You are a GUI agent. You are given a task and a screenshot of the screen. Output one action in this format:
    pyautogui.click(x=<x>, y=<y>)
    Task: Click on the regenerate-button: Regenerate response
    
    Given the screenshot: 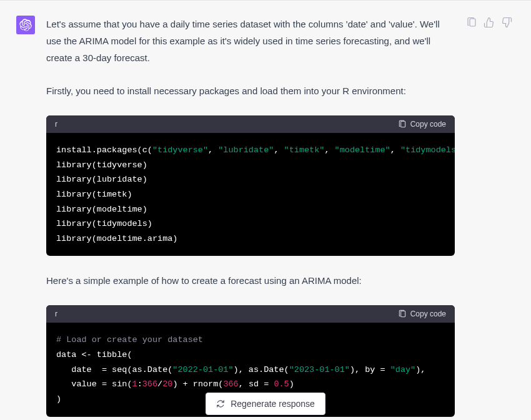 What is the action you would take?
    pyautogui.click(x=266, y=404)
    